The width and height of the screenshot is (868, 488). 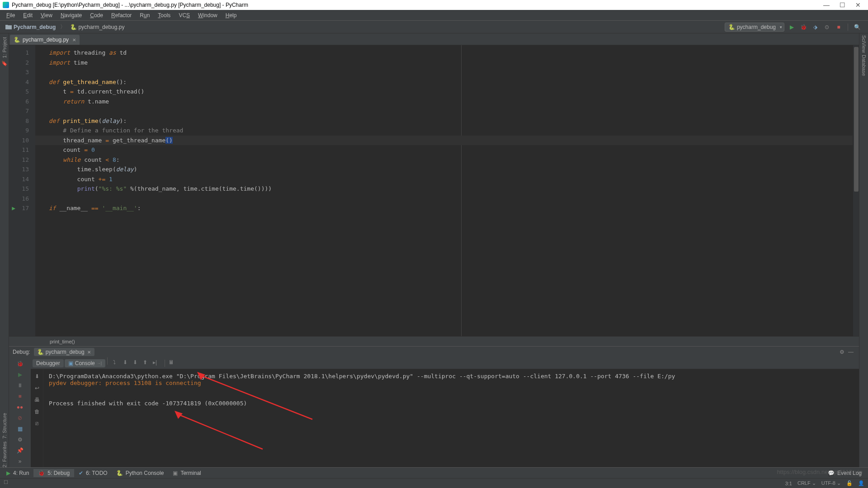 I want to click on settings-icon: ⚙, so click(x=20, y=440).